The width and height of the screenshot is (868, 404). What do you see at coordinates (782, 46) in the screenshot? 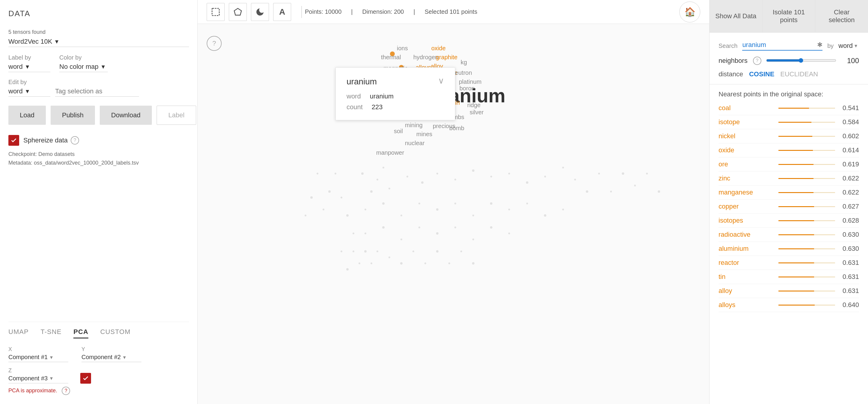
I see `search-input` at bounding box center [782, 46].